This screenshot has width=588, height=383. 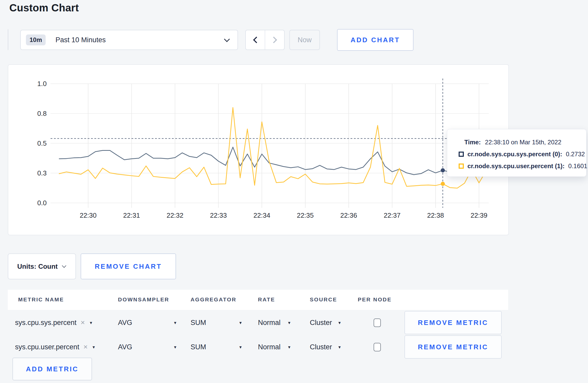 What do you see at coordinates (522, 166) in the screenshot?
I see `tooltip-series-row: cr.node.sys.cpu.user.percent (1): 0.1601` at bounding box center [522, 166].